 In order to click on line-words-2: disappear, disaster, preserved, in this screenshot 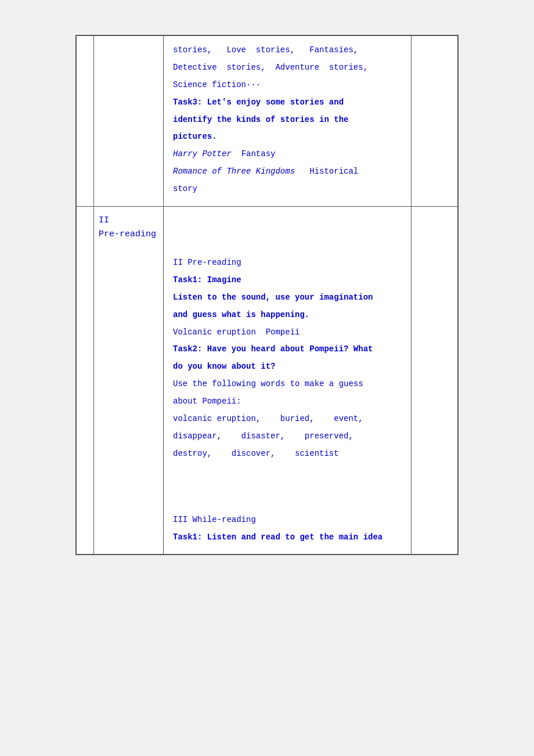, I will do `click(287, 437)`.